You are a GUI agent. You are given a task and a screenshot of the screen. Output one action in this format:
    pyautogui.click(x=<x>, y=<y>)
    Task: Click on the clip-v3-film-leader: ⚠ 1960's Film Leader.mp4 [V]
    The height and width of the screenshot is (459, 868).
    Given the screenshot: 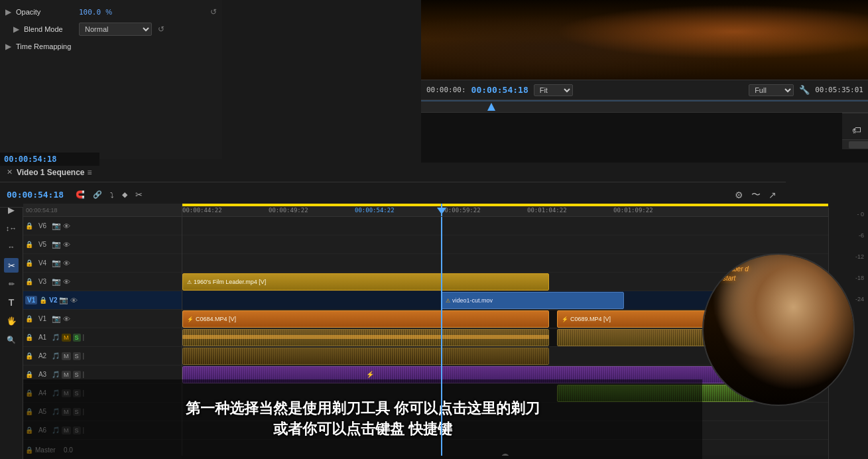 What is the action you would take?
    pyautogui.click(x=366, y=282)
    